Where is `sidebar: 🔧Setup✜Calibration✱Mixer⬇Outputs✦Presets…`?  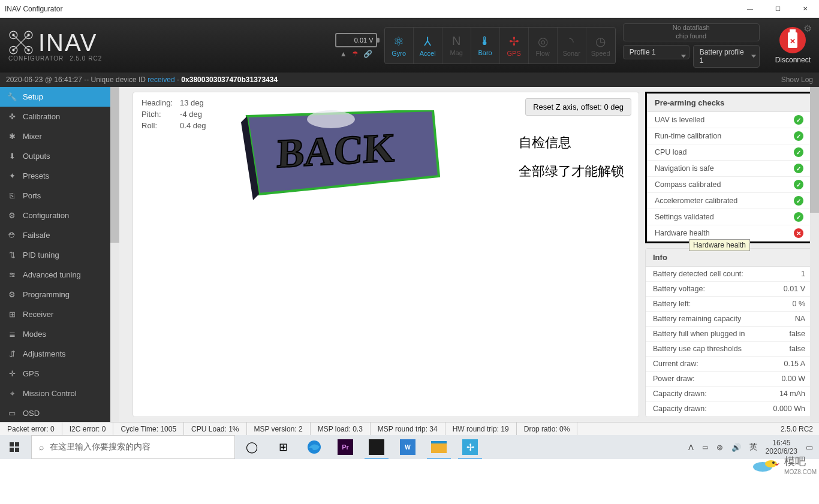
sidebar: 🔧Setup✜Calibration✱Mixer⬇Outputs✦Presets… is located at coordinates (60, 254).